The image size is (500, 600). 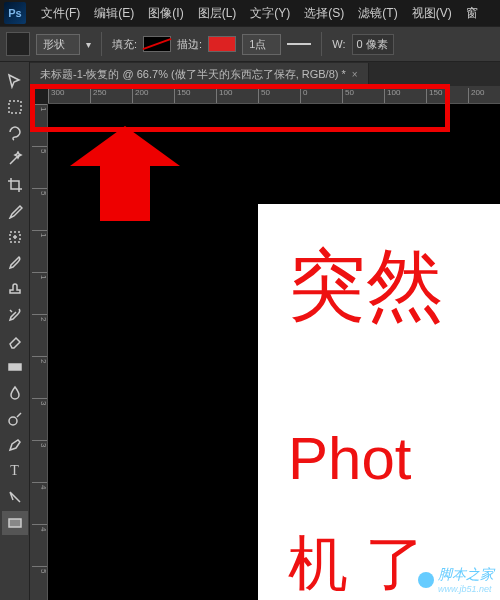 I want to click on dodge-tool, so click(x=15, y=419).